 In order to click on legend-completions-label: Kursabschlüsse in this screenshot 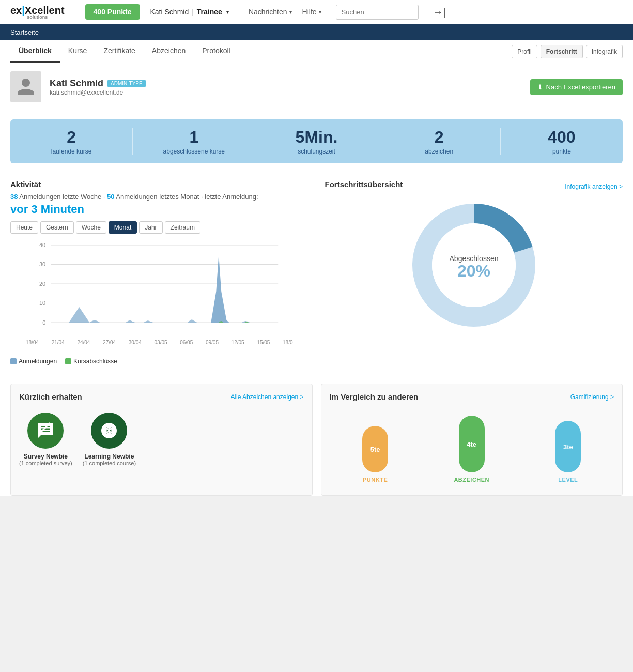, I will do `click(95, 361)`.